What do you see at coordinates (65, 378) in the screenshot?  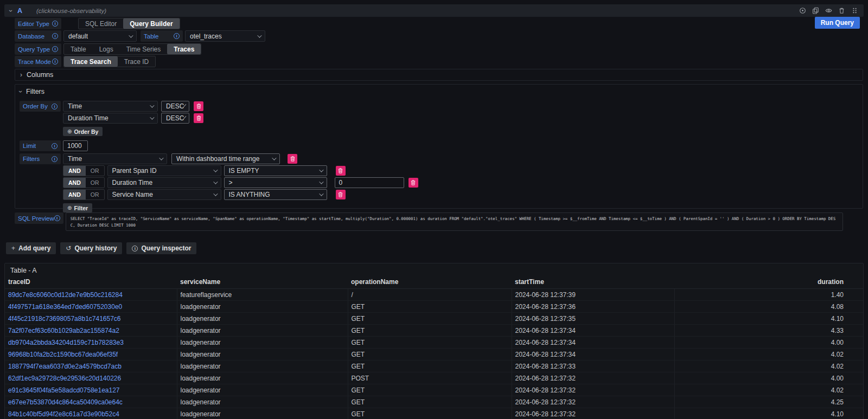 I see `trace-id-link: 62df1ec9a29728c9e29536c20d140226` at bounding box center [65, 378].